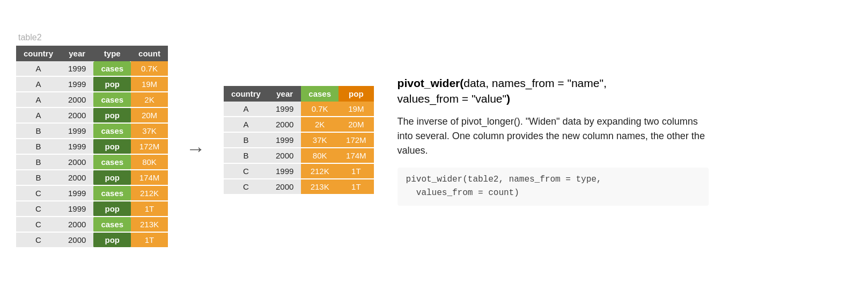 This screenshot has height=281, width=868. I want to click on description-body: The inverse of pivot_longer(). "Widen" d…, so click(553, 136).